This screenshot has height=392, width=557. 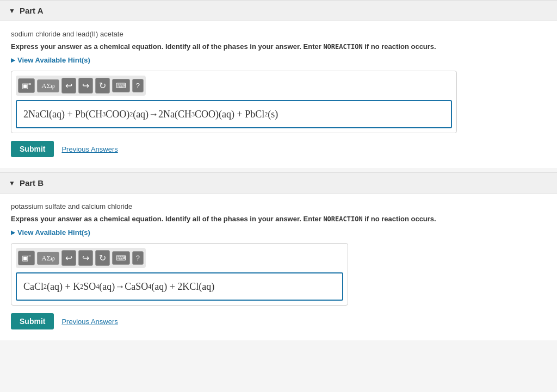 What do you see at coordinates (234, 102) in the screenshot?
I see `part-a-equation-box: ▣= ΑΣφ ↩ ↪ ↻ ⌨ ?` at bounding box center [234, 102].